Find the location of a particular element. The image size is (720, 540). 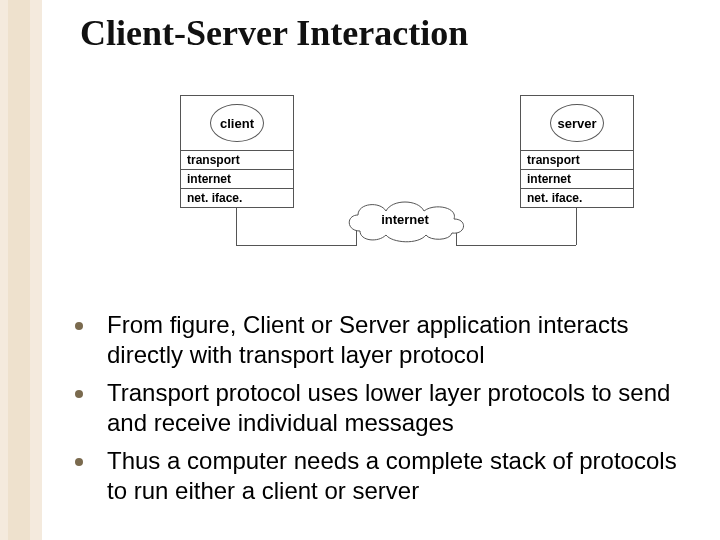

list-item: Thus a computer needs a complete stack o… is located at coordinates (380, 476).